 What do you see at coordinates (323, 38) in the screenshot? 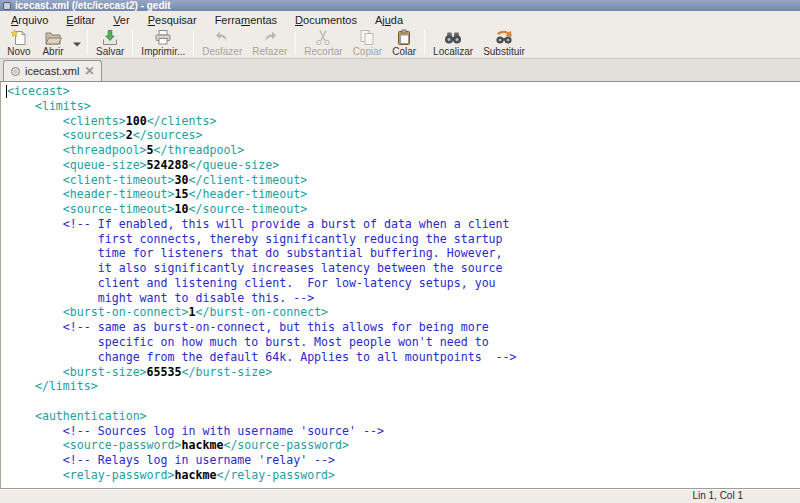
I see `cut-icon` at bounding box center [323, 38].